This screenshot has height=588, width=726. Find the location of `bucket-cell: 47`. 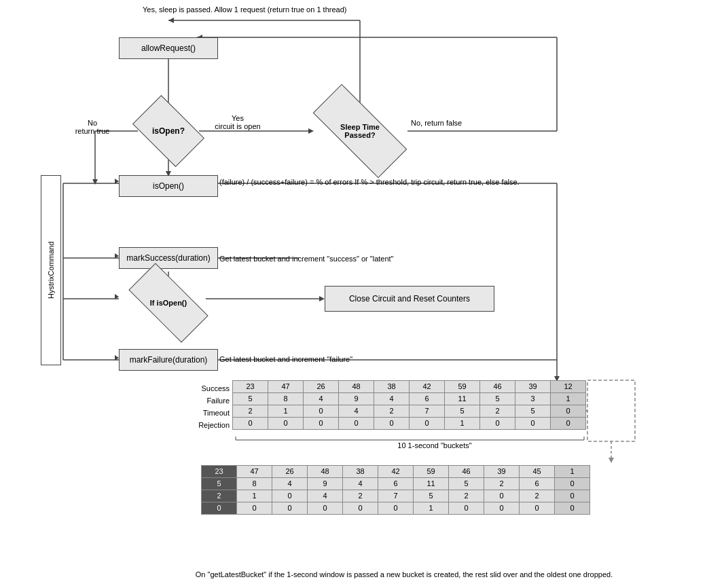

bucket-cell: 47 is located at coordinates (286, 387).